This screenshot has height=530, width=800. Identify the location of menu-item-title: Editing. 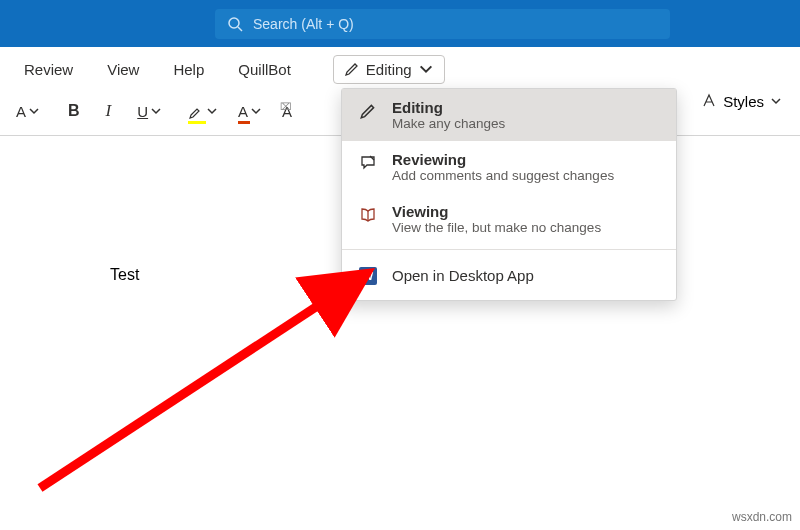
(448, 108).